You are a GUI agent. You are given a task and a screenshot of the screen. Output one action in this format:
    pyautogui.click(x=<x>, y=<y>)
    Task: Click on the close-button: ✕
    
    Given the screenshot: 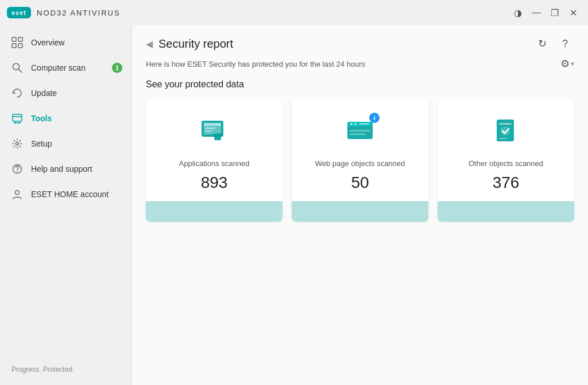 What is the action you would take?
    pyautogui.click(x=573, y=13)
    